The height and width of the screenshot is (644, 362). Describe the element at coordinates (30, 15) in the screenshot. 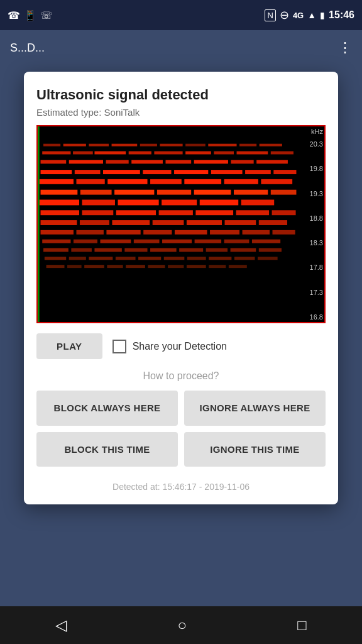

I see `status-left-icons: ☎ 📱 ☏` at that location.